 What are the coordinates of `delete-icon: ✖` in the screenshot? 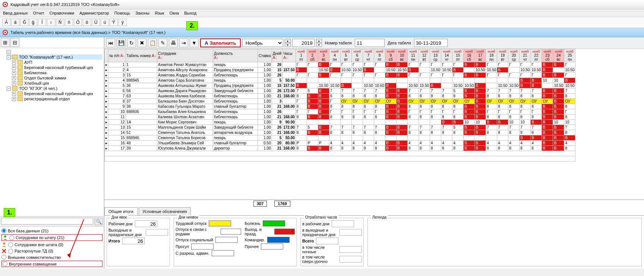 It's located at (142, 43).